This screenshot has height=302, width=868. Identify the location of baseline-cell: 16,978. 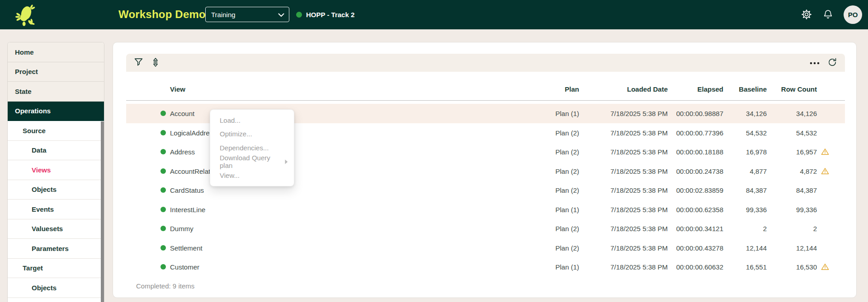
(756, 152).